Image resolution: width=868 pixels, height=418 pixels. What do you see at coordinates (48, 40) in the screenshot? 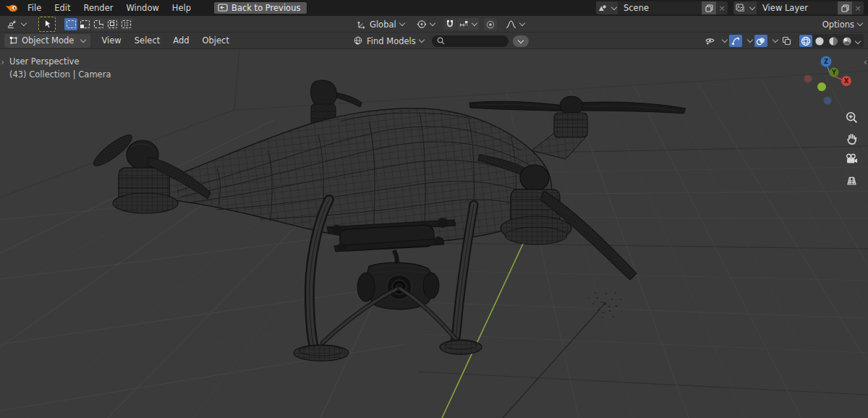
I see `mode-dropdown: Object Mode` at bounding box center [48, 40].